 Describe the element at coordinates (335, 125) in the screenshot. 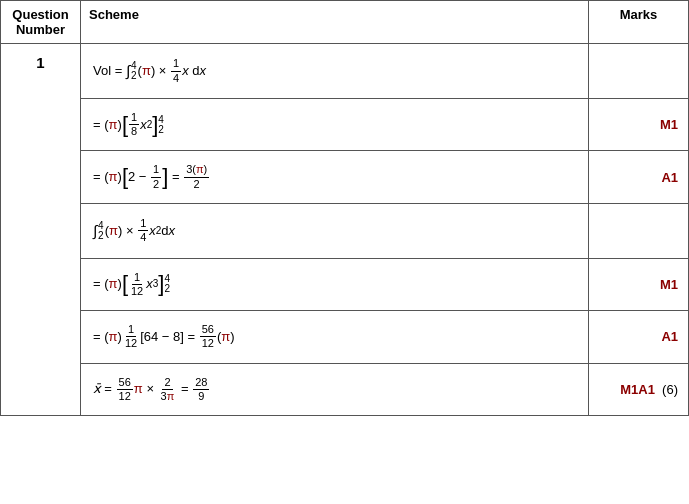

I see `scheme-step1: = (π) [ 18 x2 ] 4 2` at that location.